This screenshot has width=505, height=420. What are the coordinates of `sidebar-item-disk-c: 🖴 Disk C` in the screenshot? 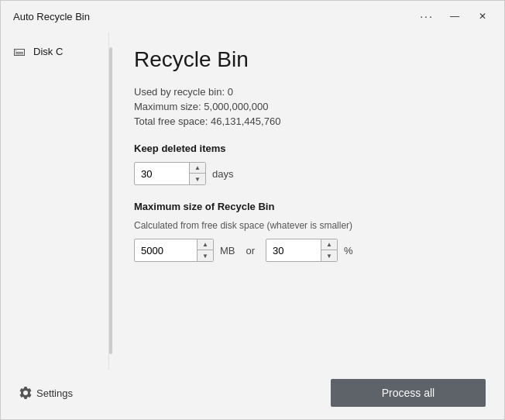 It's located at (54, 51).